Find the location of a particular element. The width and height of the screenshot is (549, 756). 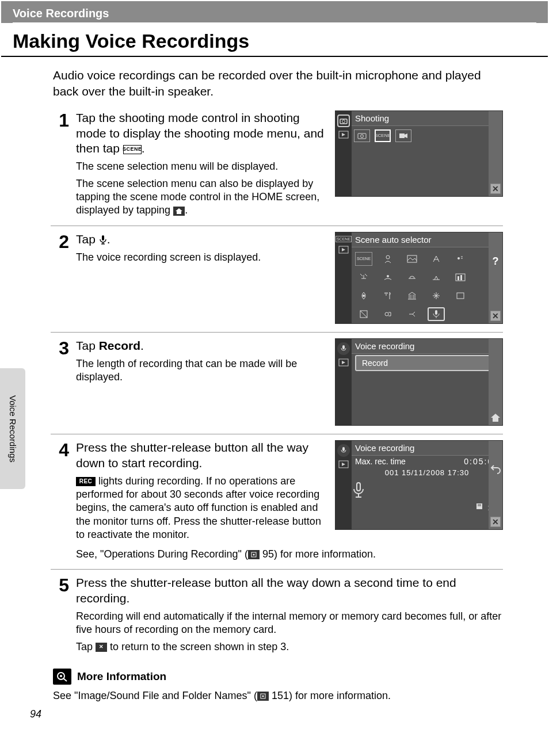

record-button-label: Record is located at coordinates (375, 363).